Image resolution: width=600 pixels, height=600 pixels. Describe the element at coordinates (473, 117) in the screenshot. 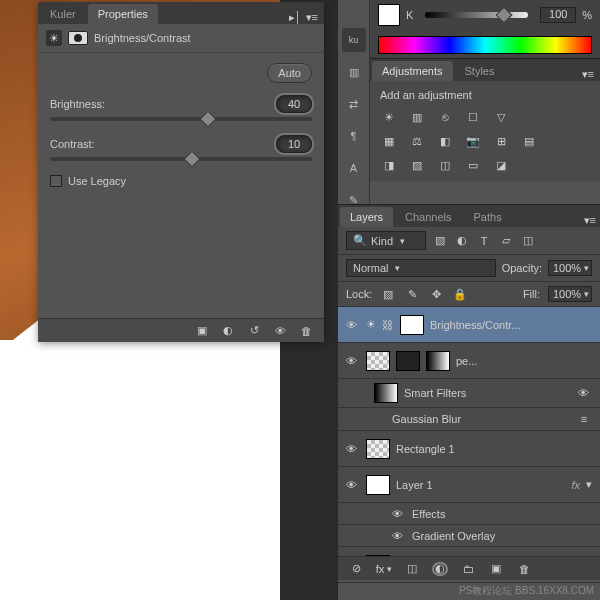

I see `adj-exposure-icon: ☐` at that location.